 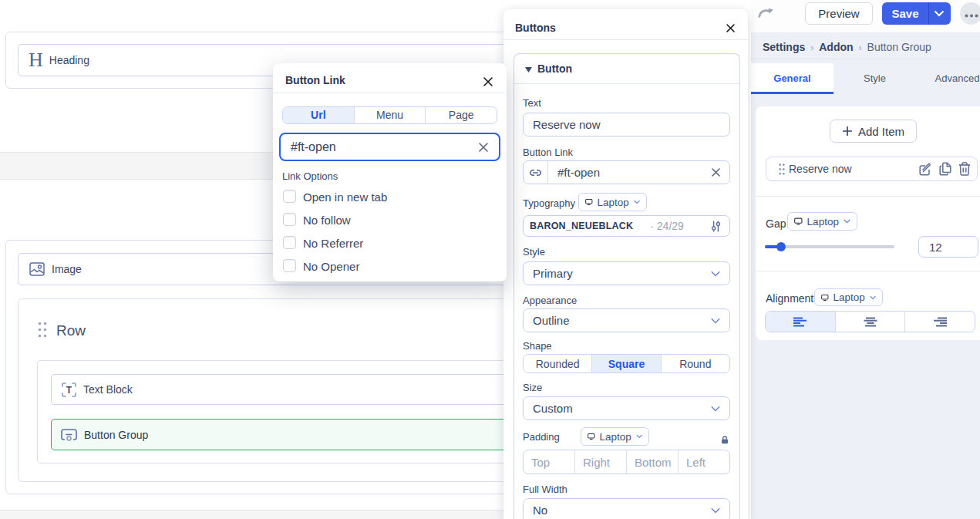 I want to click on svg-text: T, so click(x=69, y=389).